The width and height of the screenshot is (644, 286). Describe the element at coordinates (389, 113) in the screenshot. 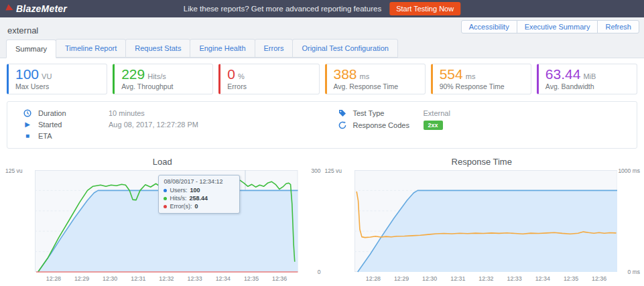

I see `info-label: Test Type` at that location.